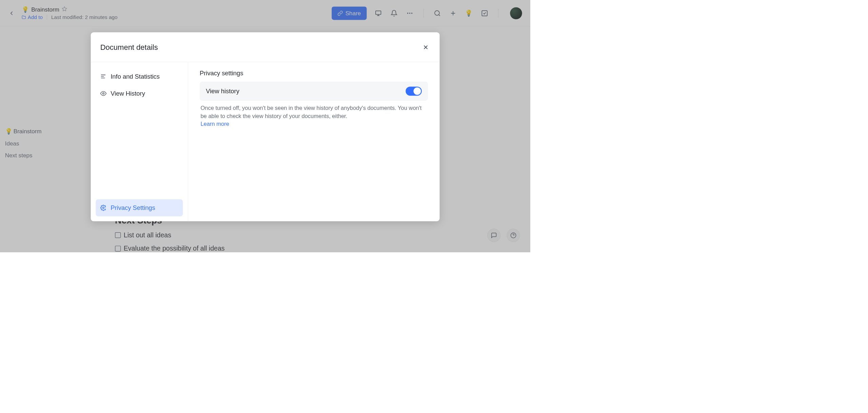 This screenshot has height=413, width=868. What do you see at coordinates (140, 142) in the screenshot?
I see `modal-sidebar-nav: Info and Statistics View History Privacy…` at bounding box center [140, 142].